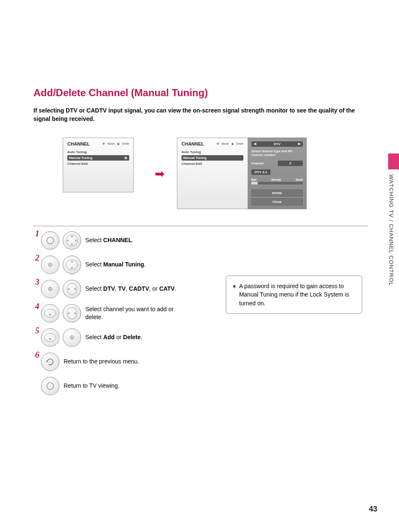  Describe the element at coordinates (72, 265) in the screenshot. I see `remote-dpad-updown-icon` at that location.